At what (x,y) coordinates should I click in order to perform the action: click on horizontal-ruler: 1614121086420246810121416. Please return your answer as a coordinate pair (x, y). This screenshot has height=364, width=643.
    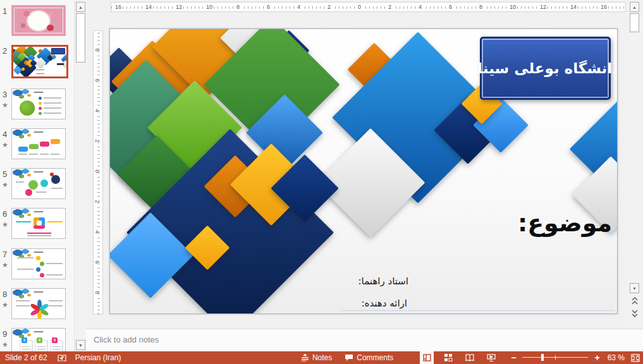
    Looking at the image, I should click on (368, 7).